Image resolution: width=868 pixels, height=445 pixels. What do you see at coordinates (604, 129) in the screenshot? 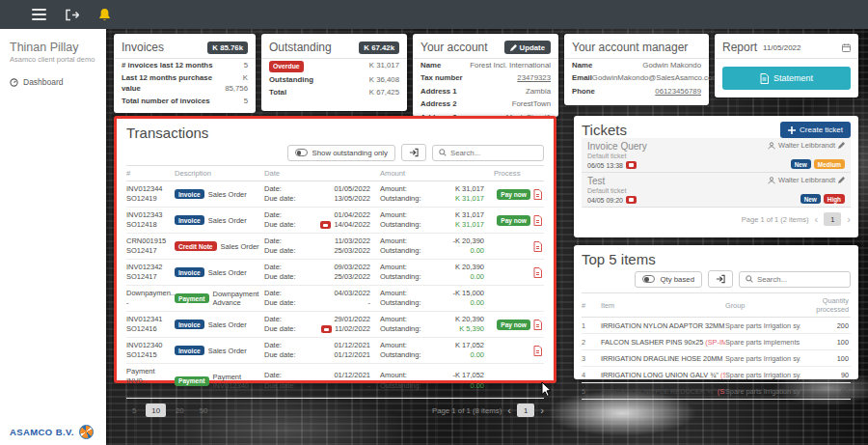
I see `tickets-title: Tickets` at bounding box center [604, 129].